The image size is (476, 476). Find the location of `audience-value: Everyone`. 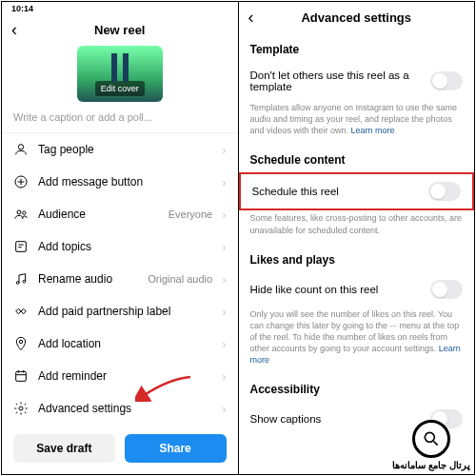

audience-value: Everyone is located at coordinates (190, 214).